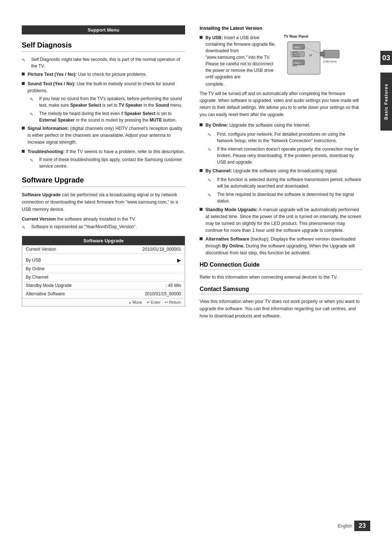 This screenshot has height=542, width=392. Describe the element at coordinates (281, 277) in the screenshot. I see `hd-connection-text: Refer to this information when connectin…` at that location.